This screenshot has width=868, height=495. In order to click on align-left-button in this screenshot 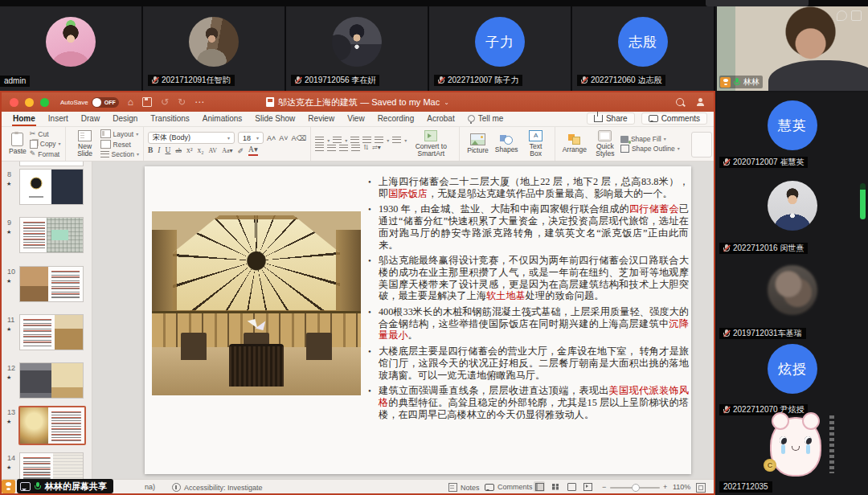, I will do `click(320, 148)`.